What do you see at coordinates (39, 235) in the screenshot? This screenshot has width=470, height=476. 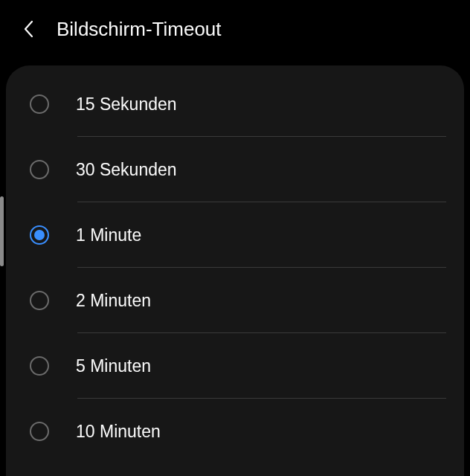 I see `radio-icon-selected` at bounding box center [39, 235].